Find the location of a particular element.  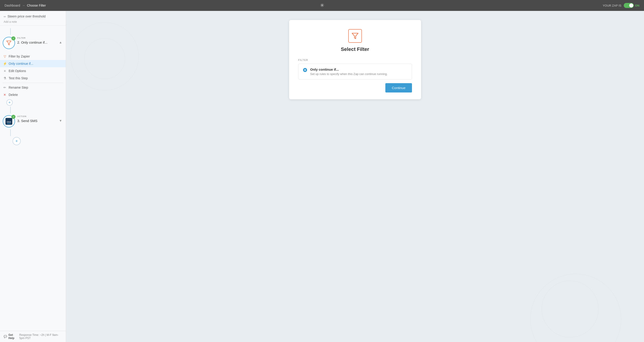

action-step-title-row: 3. Send SMS ▼ is located at coordinates (40, 121).